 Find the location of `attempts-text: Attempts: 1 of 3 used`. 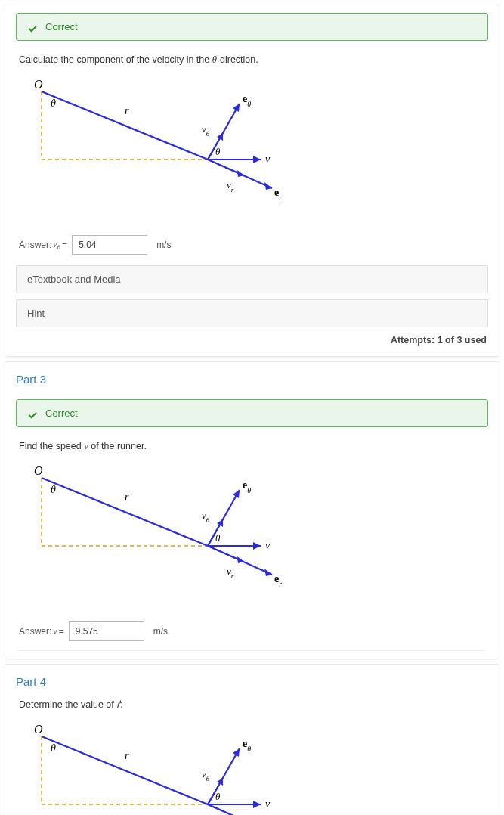

attempts-text: Attempts: 1 of 3 used is located at coordinates (252, 338).